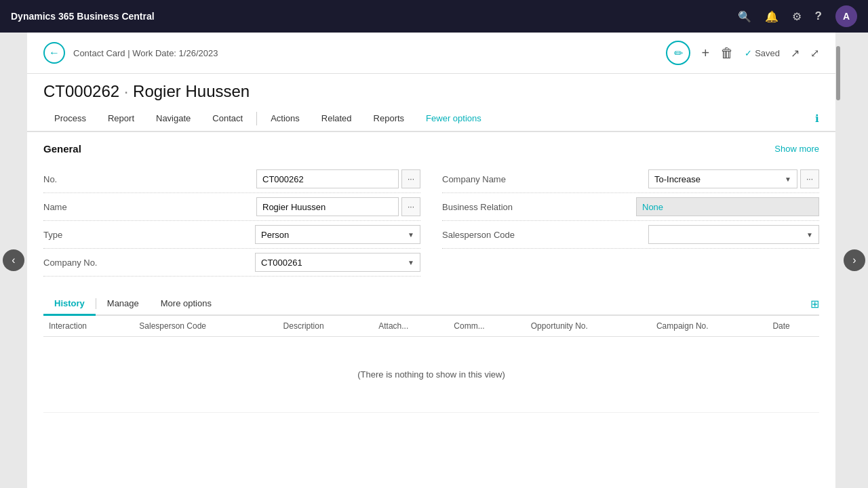 The height and width of the screenshot is (488, 868). Describe the element at coordinates (228, 119) in the screenshot. I see `menu-contact: Contact` at that location.